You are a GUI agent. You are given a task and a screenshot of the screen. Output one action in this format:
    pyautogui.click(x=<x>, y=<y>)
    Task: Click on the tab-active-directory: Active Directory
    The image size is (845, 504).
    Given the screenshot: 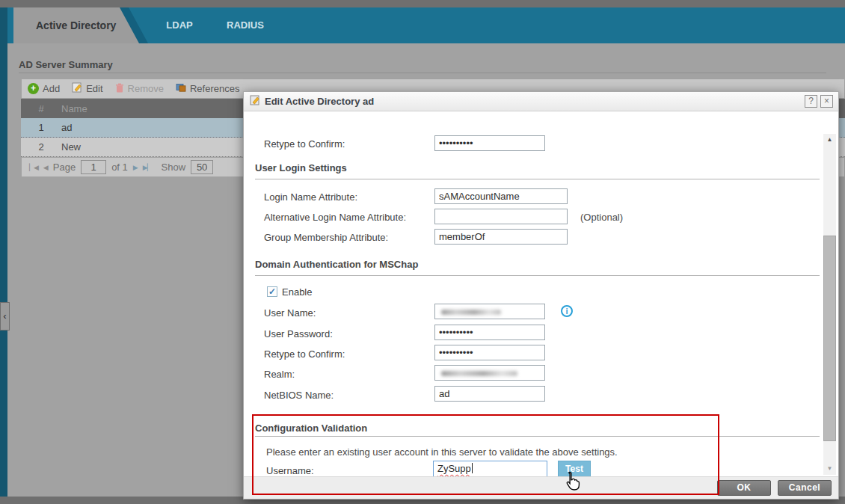 What is the action you would take?
    pyautogui.click(x=76, y=25)
    